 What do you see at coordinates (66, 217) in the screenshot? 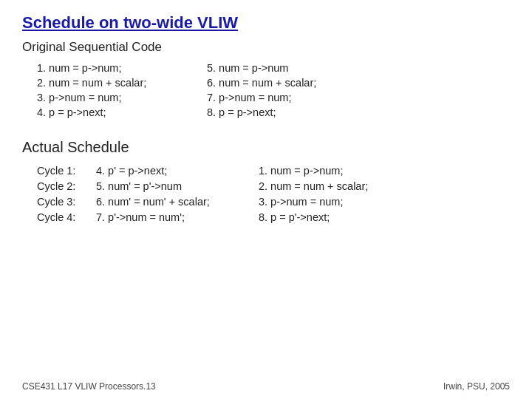
I see `cycle-label: Cycle 4:` at bounding box center [66, 217].